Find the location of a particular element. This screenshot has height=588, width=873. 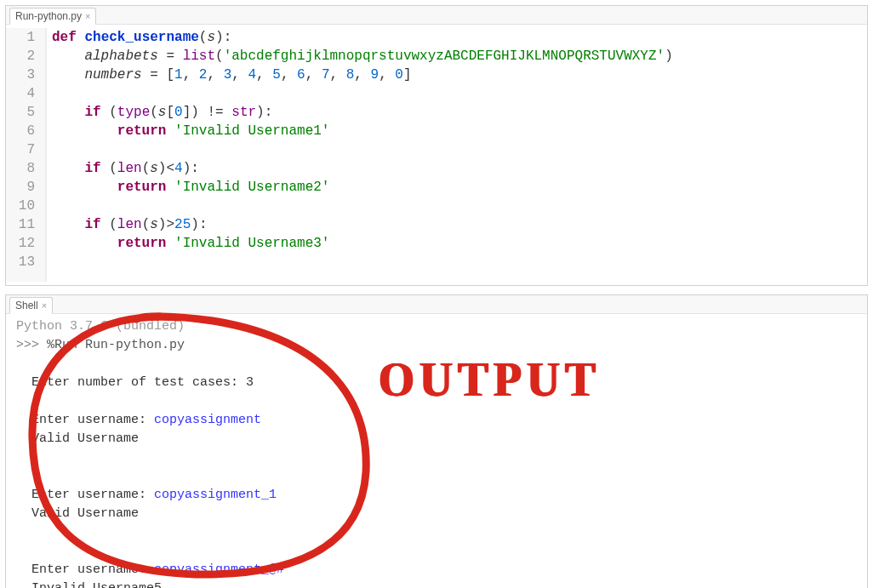

code-line: return 'Invalid Username2' is located at coordinates (459, 187).